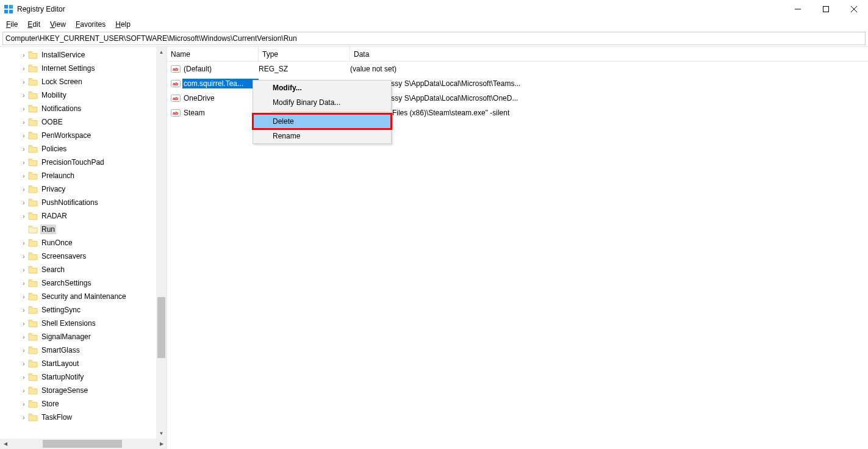 This screenshot has height=449, width=868. Describe the element at coordinates (322, 88) in the screenshot. I see `context-menu-modify: Modify...` at that location.